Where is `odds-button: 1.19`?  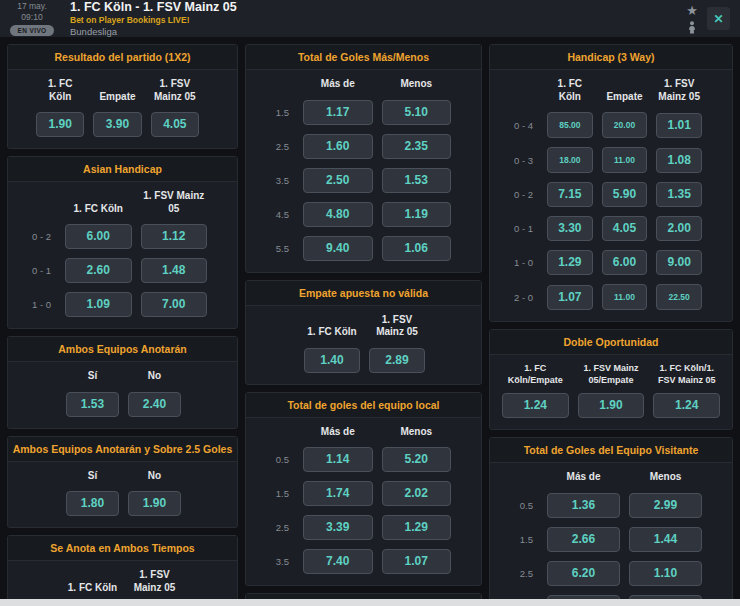 odds-button: 1.19 is located at coordinates (417, 214).